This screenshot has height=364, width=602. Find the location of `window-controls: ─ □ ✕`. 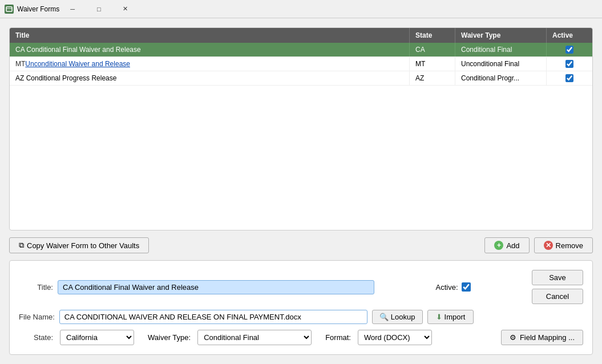

window-controls: ─ □ ✕ is located at coordinates (99, 9).